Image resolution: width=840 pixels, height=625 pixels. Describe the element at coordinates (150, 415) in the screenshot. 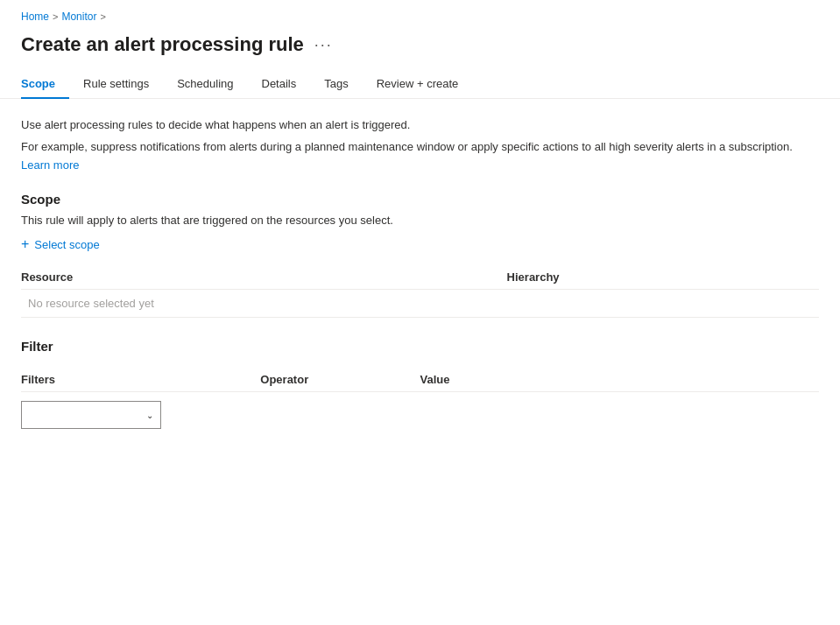

I see `chevron-down-icon: ⌄` at that location.